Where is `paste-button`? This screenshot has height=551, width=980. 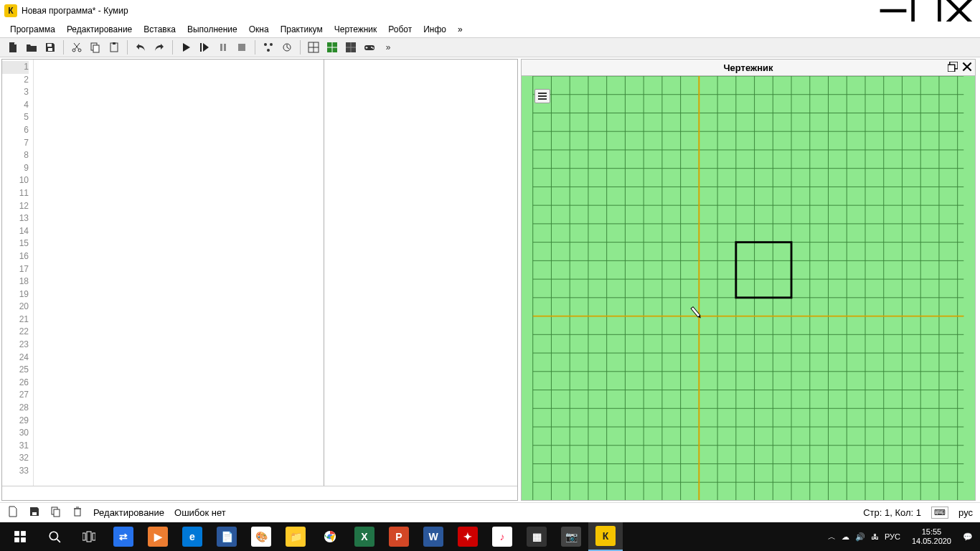 paste-button is located at coordinates (114, 47).